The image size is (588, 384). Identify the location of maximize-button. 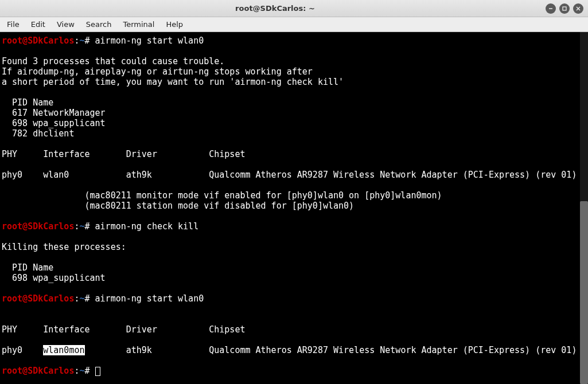
(564, 9).